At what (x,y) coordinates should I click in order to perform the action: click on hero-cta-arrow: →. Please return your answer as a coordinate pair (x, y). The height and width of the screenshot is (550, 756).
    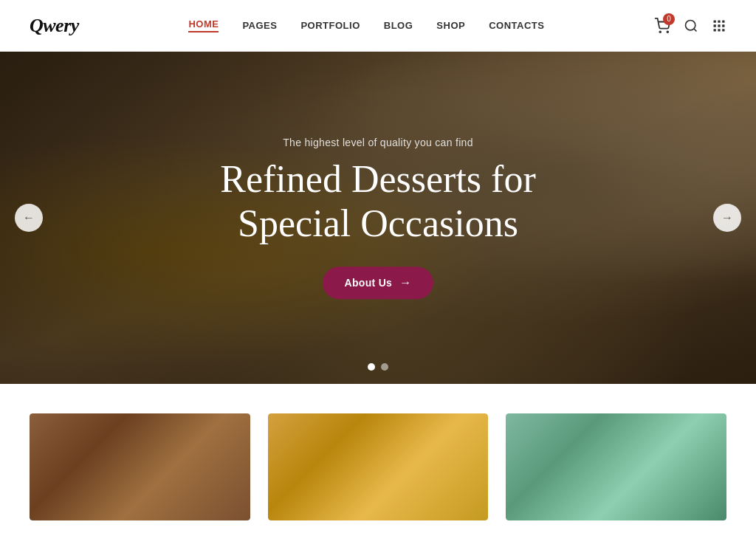
    Looking at the image, I should click on (405, 283).